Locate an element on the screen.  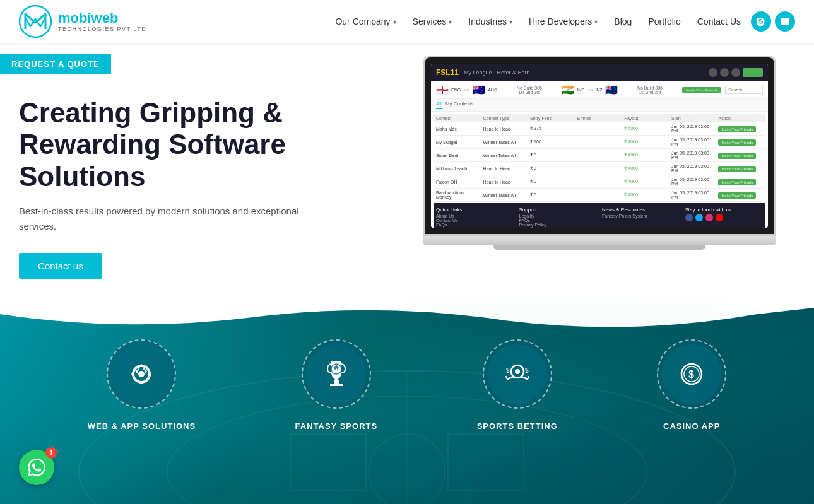
whatsapp-icon is located at coordinates (37, 467).